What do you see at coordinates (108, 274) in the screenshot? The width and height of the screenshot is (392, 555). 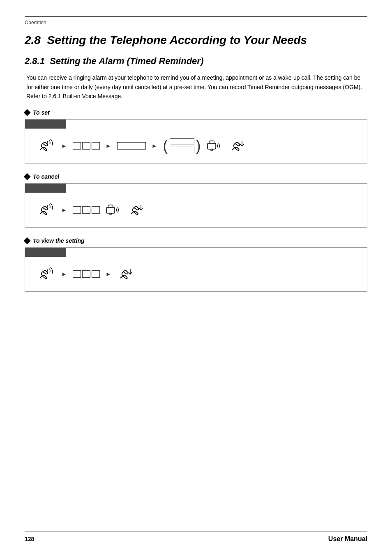 I see `arrow2-view: ►` at bounding box center [108, 274].